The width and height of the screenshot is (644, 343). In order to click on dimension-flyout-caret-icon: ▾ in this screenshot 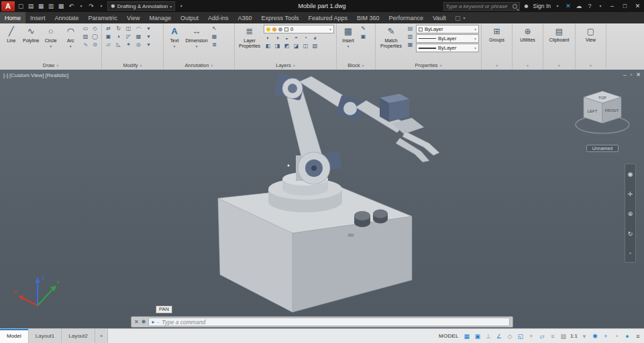, I will do `click(197, 46)`.